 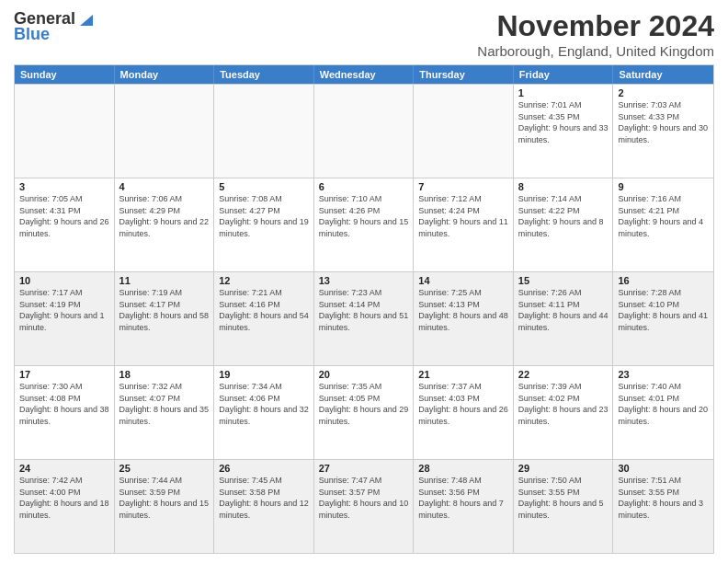 What do you see at coordinates (64, 224) in the screenshot?
I see `calendar-cell: 3Sunrise: 7:05 AM Sunset: 4:31 PM Daylig…` at bounding box center [64, 224].